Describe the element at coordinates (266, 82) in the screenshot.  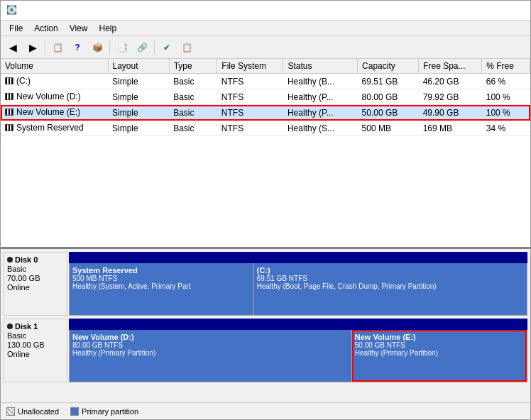
I see `table-row: (C:) Simple Basic NTFS Healthy (B... 69.…` at that location.